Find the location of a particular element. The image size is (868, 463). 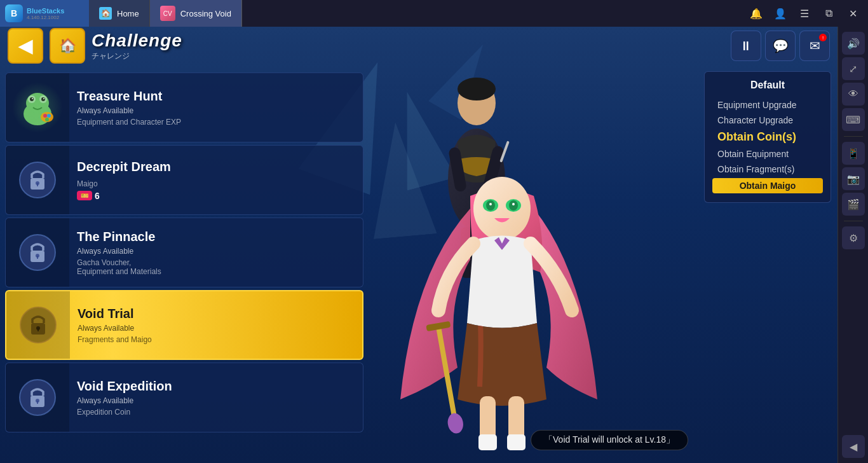

treasure-hunt-name: Treasure Hunt is located at coordinates (216, 97).